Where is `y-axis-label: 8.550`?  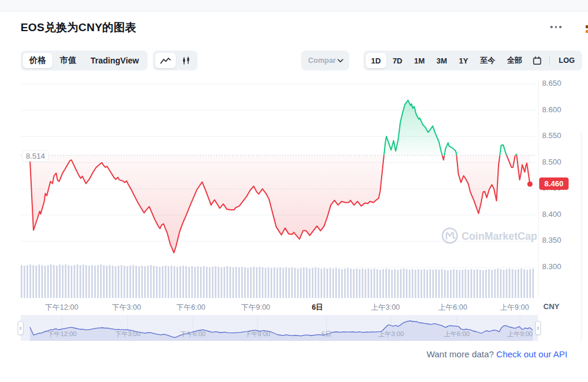
y-axis-label: 8.550 is located at coordinates (552, 135).